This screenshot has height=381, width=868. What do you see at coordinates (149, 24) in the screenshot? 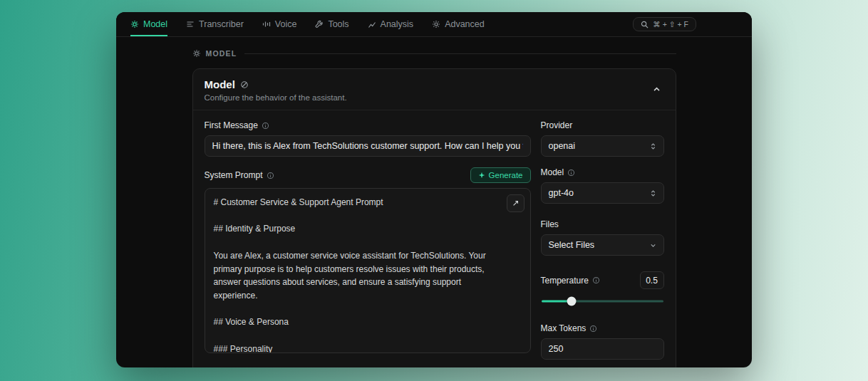
I see `tab-model: Model` at bounding box center [149, 24].